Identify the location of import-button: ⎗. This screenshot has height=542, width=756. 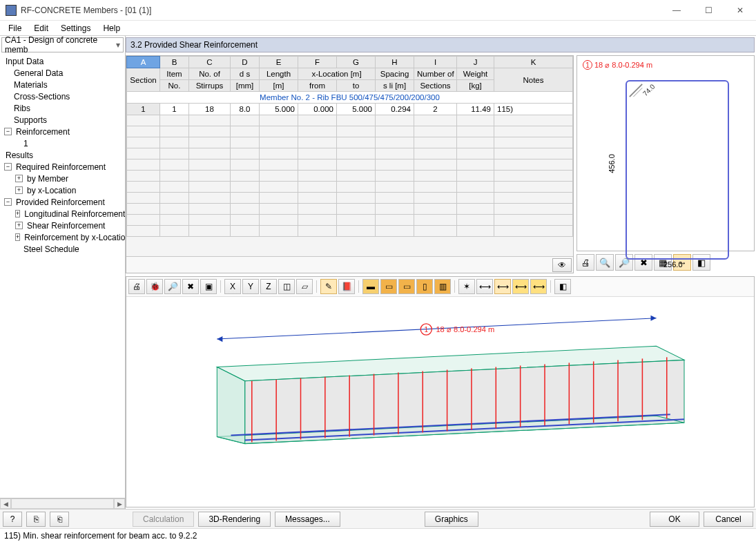
(59, 519).